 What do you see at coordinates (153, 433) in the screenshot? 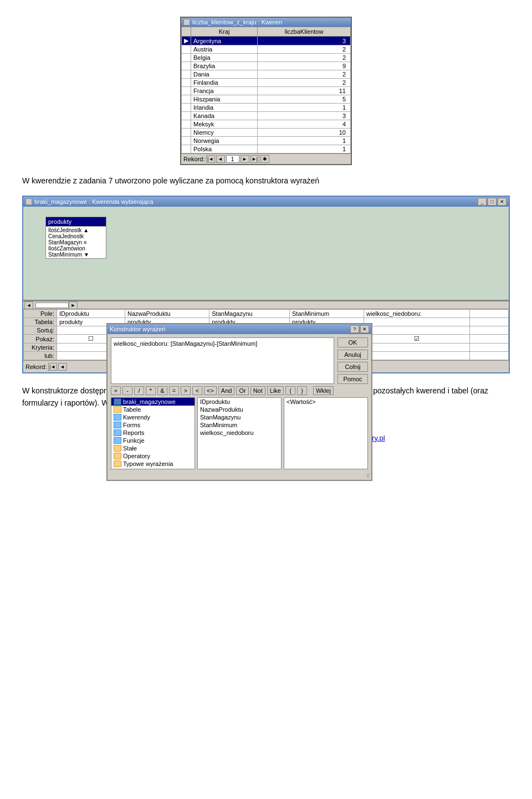
I see `expr-left-list-item: Reports` at bounding box center [153, 433].